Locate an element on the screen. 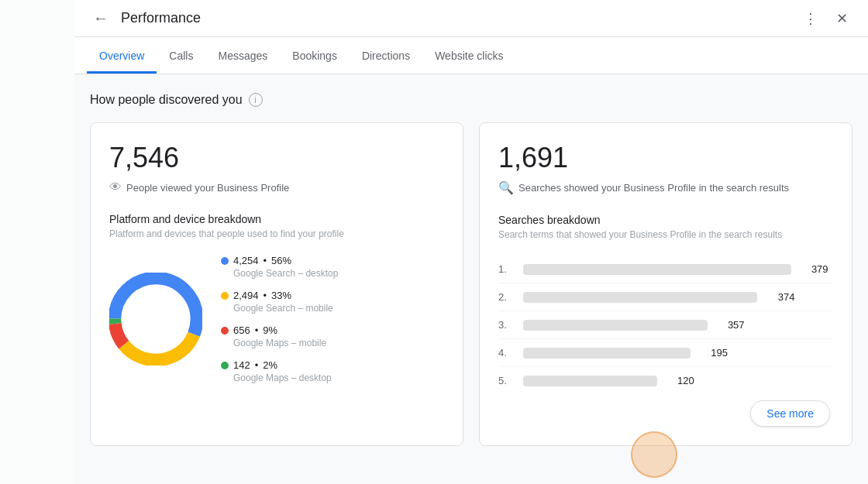 The height and width of the screenshot is (484, 868). see-more-button: See more is located at coordinates (790, 414).